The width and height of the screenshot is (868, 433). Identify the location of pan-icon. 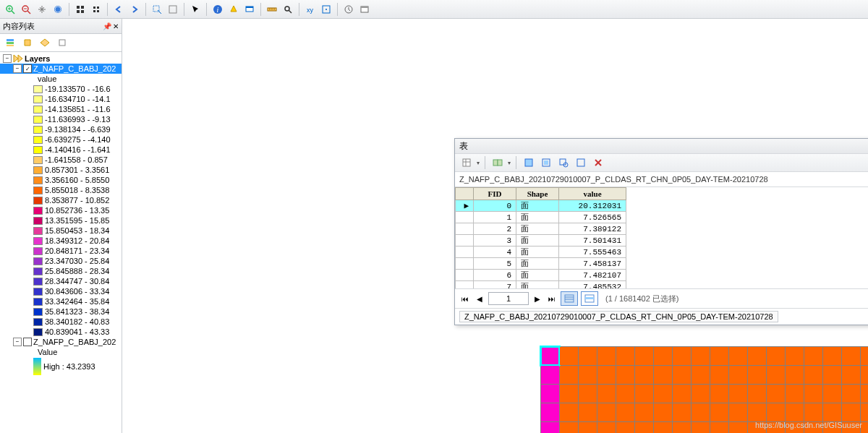
(42, 9).